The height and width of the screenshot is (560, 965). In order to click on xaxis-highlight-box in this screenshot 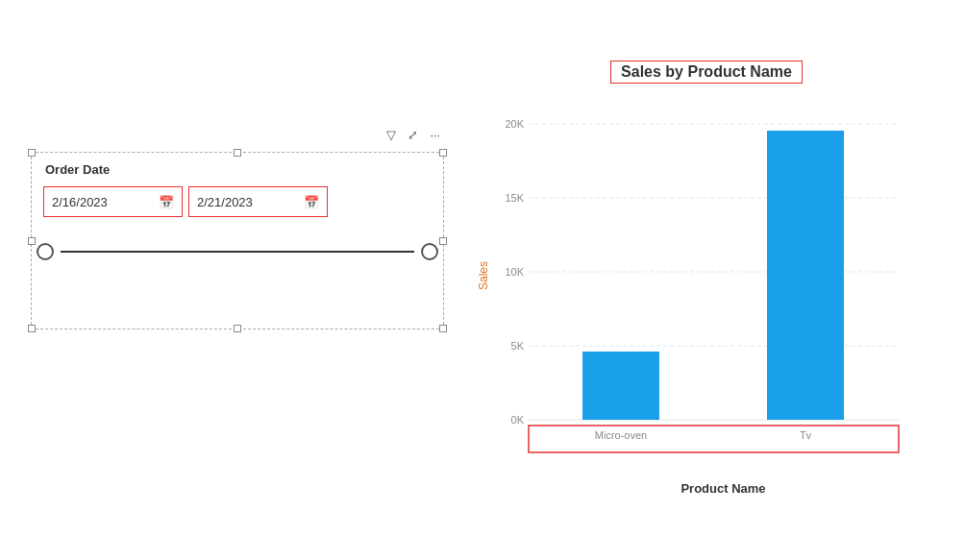, I will do `click(713, 439)`.